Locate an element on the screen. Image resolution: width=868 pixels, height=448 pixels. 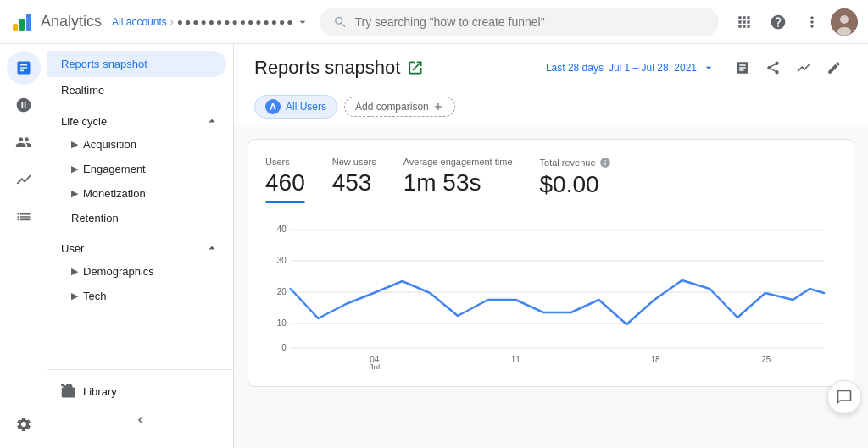
rail-realtime-icon is located at coordinates (24, 105).